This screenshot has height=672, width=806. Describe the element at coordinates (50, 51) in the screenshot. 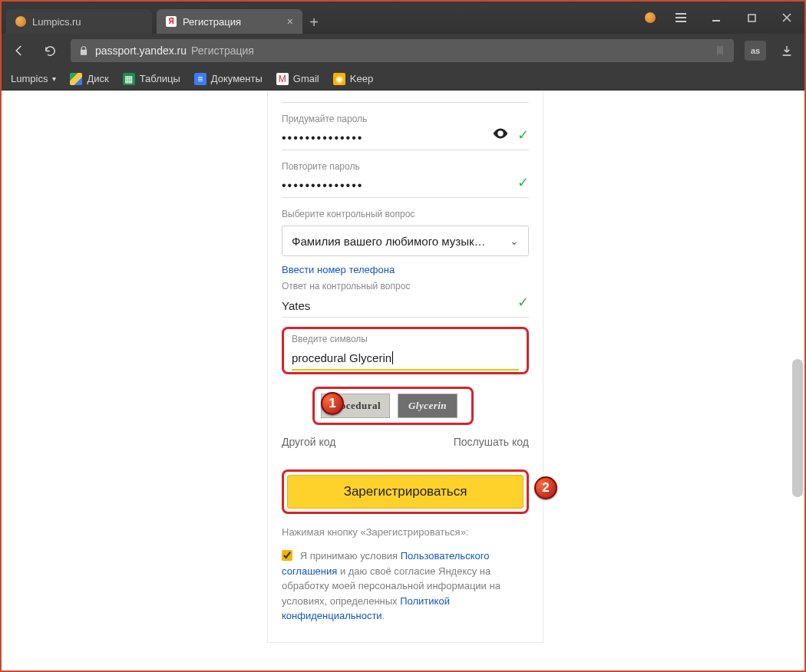

I see `reload-button` at that location.